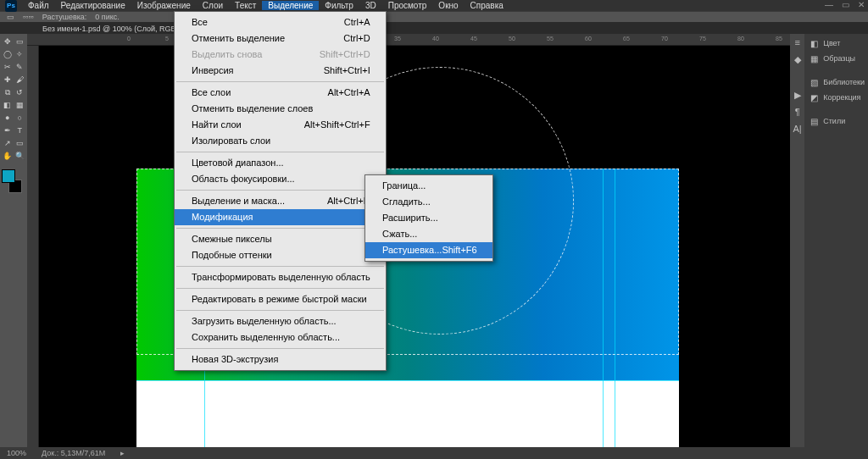 The width and height of the screenshot is (868, 459). I want to click on menu-фильтр: Фильтр, so click(339, 5).